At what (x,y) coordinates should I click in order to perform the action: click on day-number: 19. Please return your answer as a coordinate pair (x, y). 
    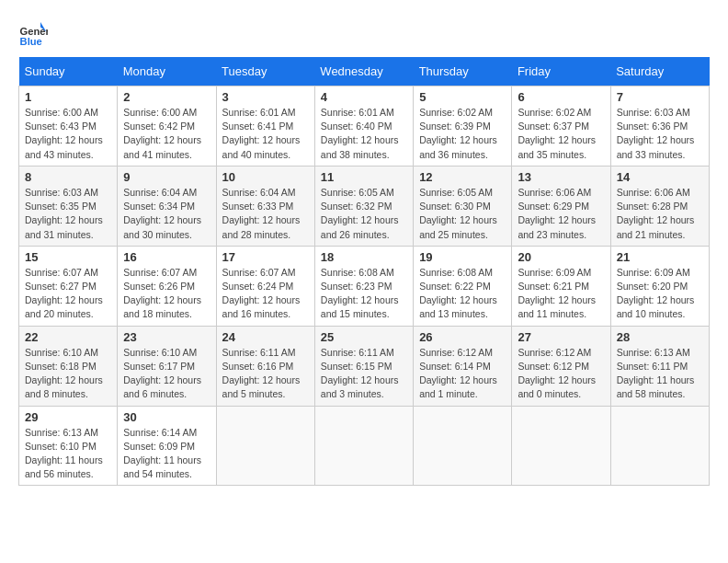
    Looking at the image, I should click on (462, 258).